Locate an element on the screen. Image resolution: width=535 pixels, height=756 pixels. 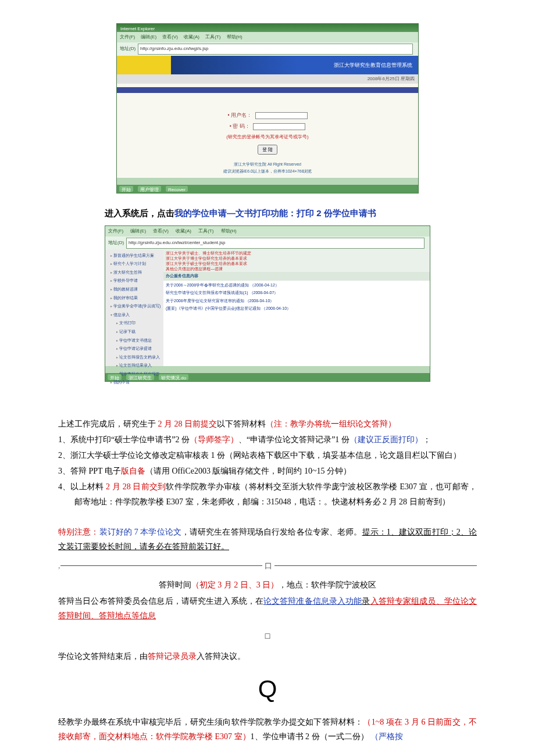
login-hint: (研究生的登录帐号为其准考证号或学号) is located at coordinates (268, 137).